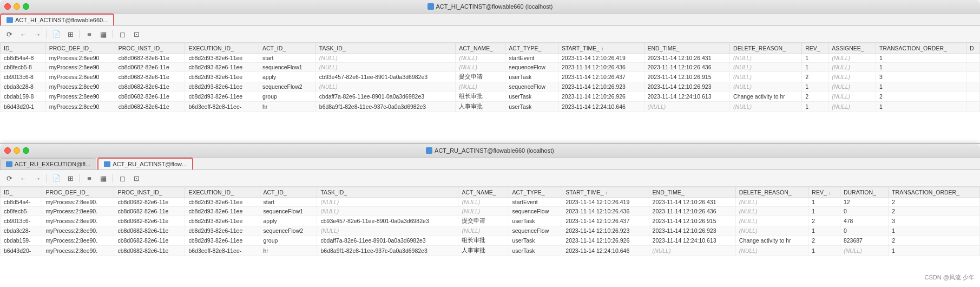 The width and height of the screenshot is (980, 287). What do you see at coordinates (772, 193) in the screenshot?
I see `col2-delete: DELETE_REASON_` at bounding box center [772, 193].